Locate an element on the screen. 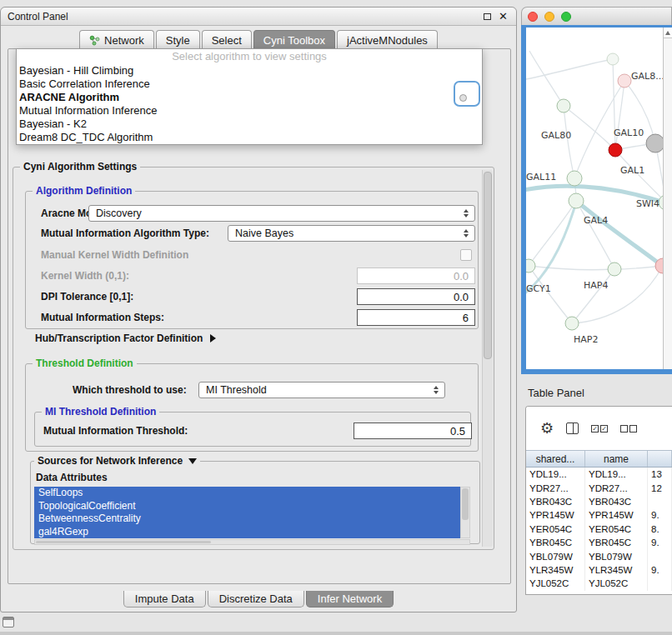 This screenshot has height=635, width=672. algorithm-definition-title: Algorithm Definition is located at coordinates (83, 192).